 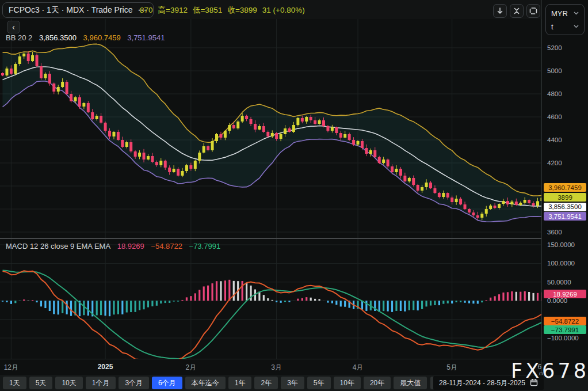 What do you see at coordinates (555, 48) in the screenshot?
I see `price-tick: 5200` at bounding box center [555, 48].